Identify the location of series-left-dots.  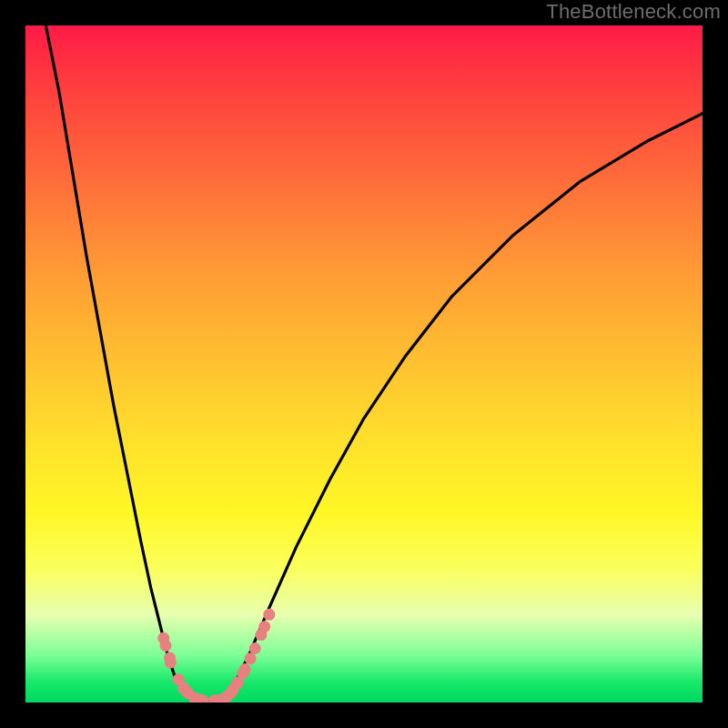
(183, 668).